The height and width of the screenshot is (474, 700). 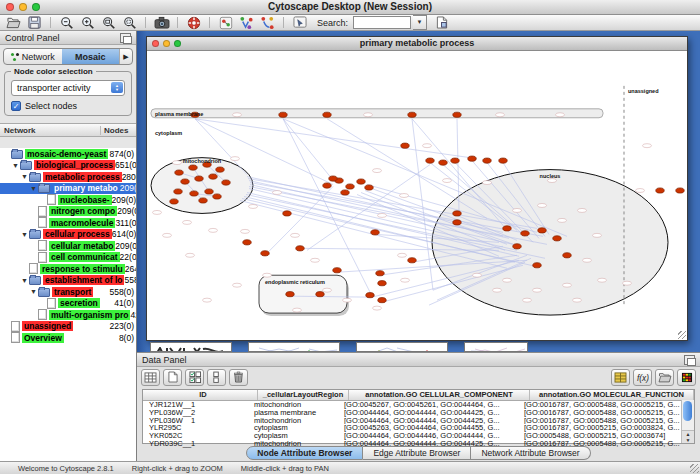 What do you see at coordinates (166, 44) in the screenshot?
I see `network-view-minimize-button` at bounding box center [166, 44].